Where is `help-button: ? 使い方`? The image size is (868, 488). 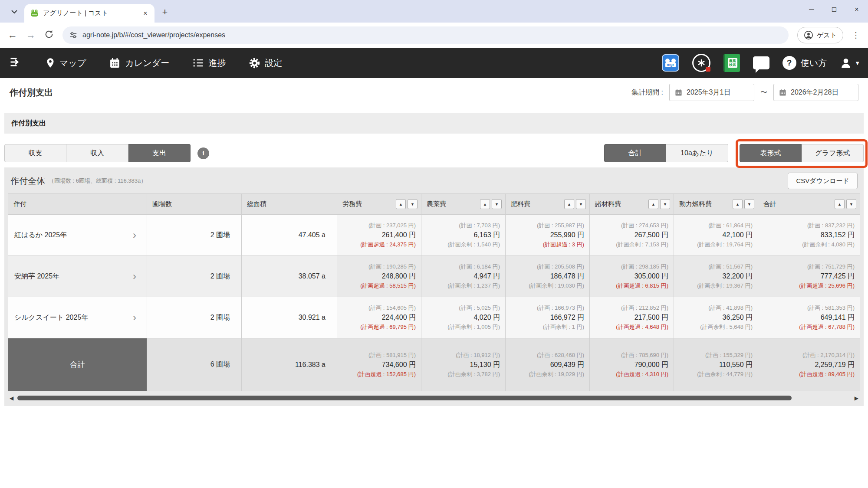 help-button: ? 使い方 is located at coordinates (805, 63).